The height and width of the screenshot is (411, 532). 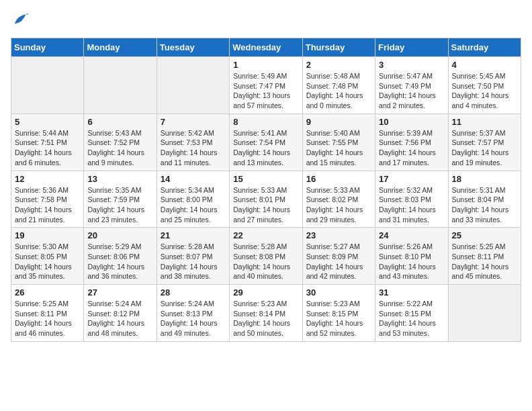 I want to click on calendar-cell: 9Sunrise: 5:40 AMSunset: 7:55 PMDaylight…, so click(x=339, y=142).